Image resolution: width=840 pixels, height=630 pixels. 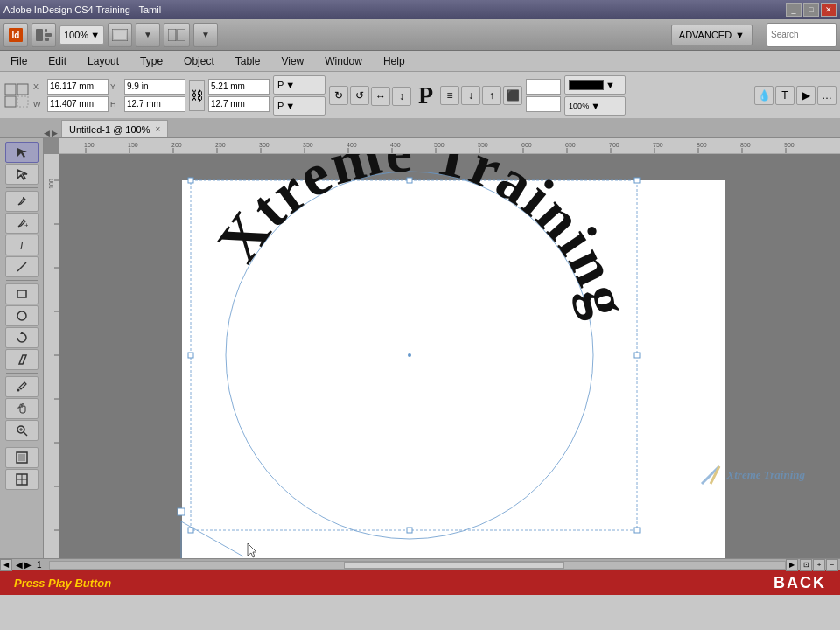 What do you see at coordinates (811, 10) in the screenshot?
I see `maximize-button: □` at bounding box center [811, 10].